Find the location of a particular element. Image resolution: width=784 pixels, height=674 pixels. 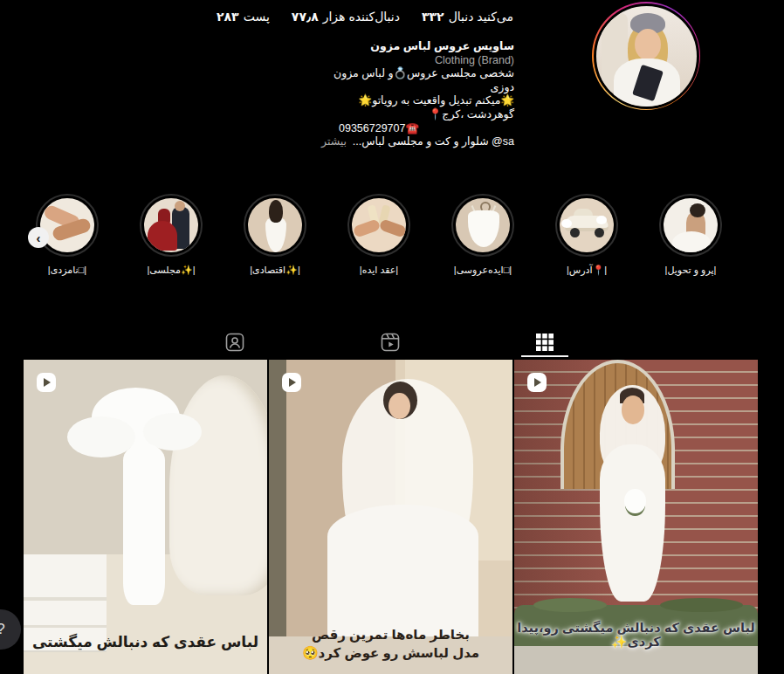

post-thumbnail-1: لباس عقدی که دنبالش میگشتی is located at coordinates (145, 517).